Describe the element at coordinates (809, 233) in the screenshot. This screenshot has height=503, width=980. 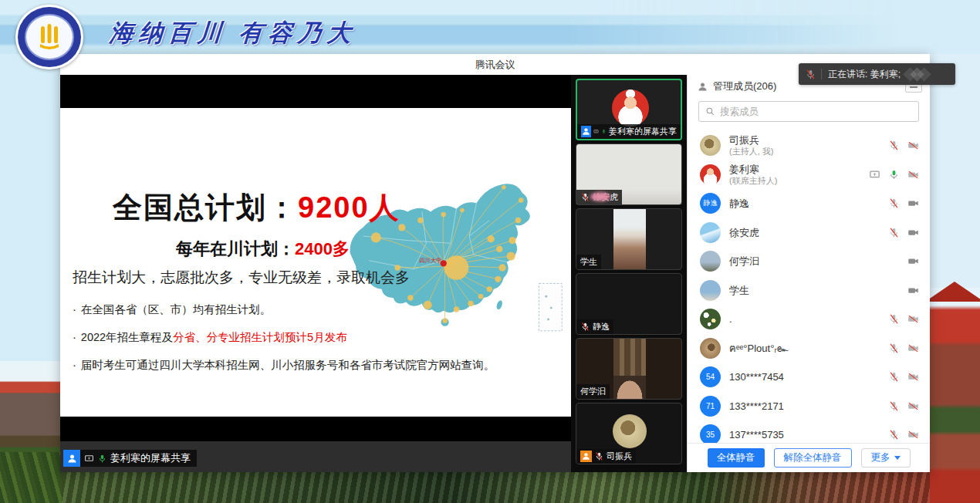
I see `member-row: 徐安虎` at that location.